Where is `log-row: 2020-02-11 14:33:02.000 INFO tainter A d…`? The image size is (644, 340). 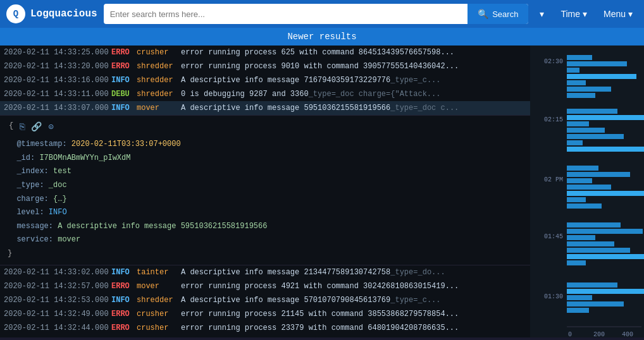 log-row: 2020-02-11 14:33:02.000 INFO tainter A d… is located at coordinates (265, 272).